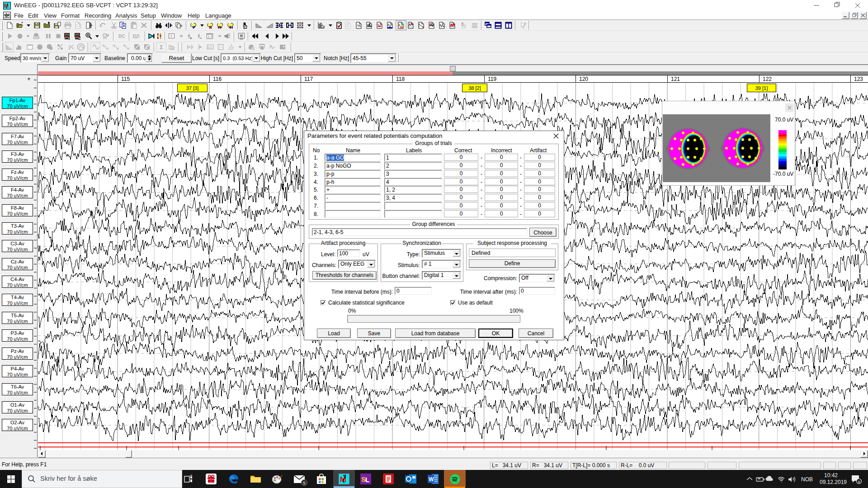  I want to click on svg-text: 5, so click(305, 483).